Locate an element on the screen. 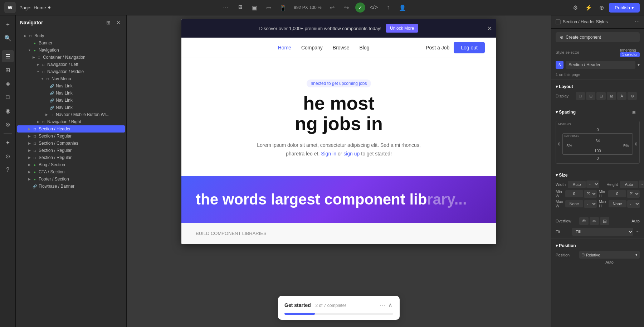 The height and width of the screenshot is (327, 644). width-unit-select: - is located at coordinates (593, 184).